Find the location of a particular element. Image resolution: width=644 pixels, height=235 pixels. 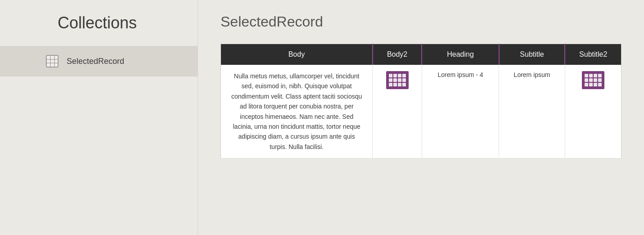

sidebar-title: Collections is located at coordinates (99, 30).